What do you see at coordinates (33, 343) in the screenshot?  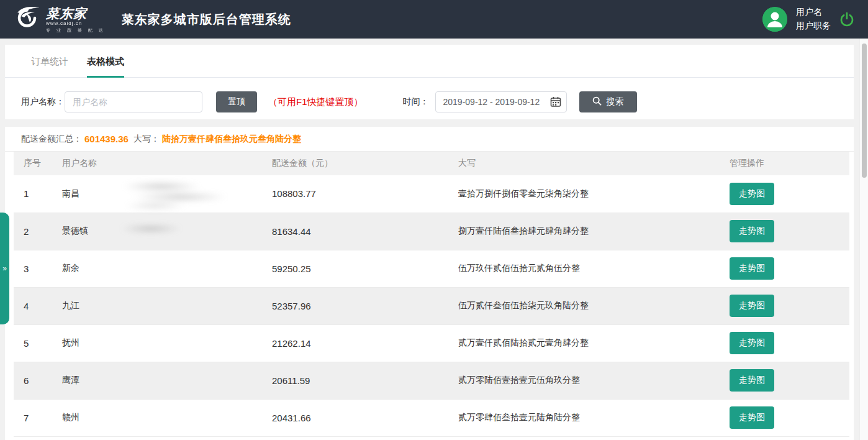 I see `cell-index: 5` at bounding box center [33, 343].